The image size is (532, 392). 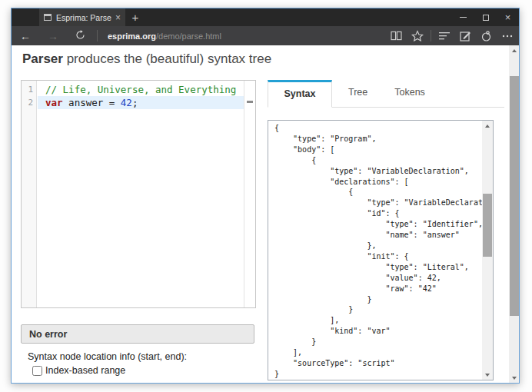 What do you see at coordinates (138, 334) in the screenshot?
I see `status-message-box: No error` at bounding box center [138, 334].